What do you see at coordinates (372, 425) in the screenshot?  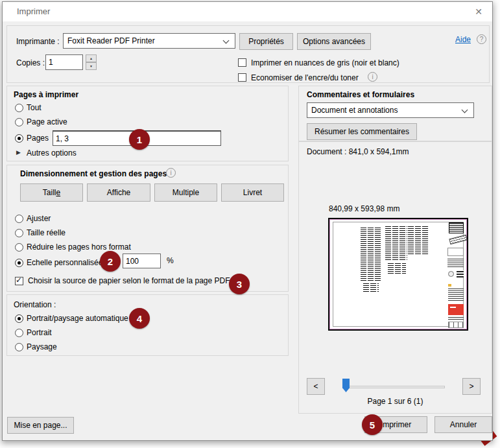 I see `annotation-badge-5: 5` at bounding box center [372, 425].